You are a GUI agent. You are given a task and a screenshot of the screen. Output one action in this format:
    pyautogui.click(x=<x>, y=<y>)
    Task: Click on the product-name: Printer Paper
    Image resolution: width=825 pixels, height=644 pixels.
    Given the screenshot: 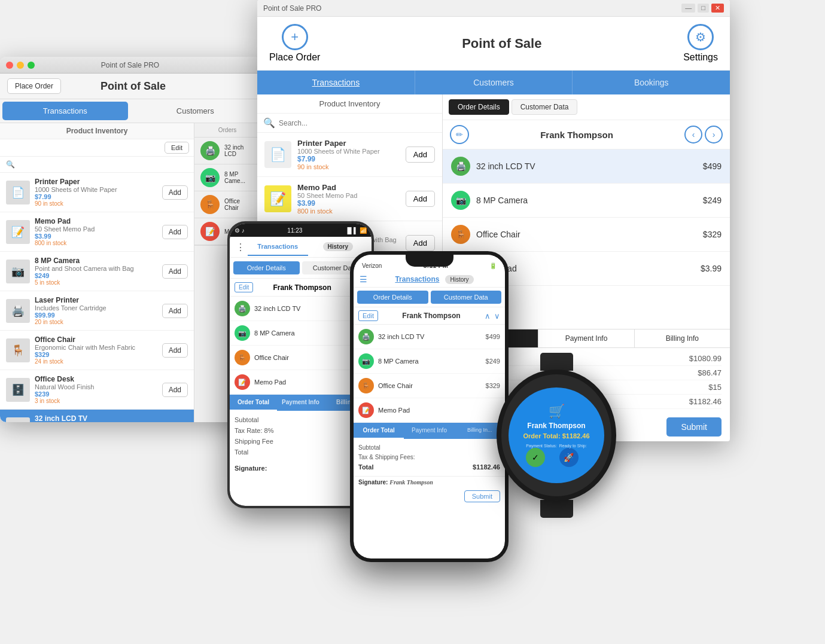 What is the action you would take?
    pyautogui.click(x=96, y=182)
    